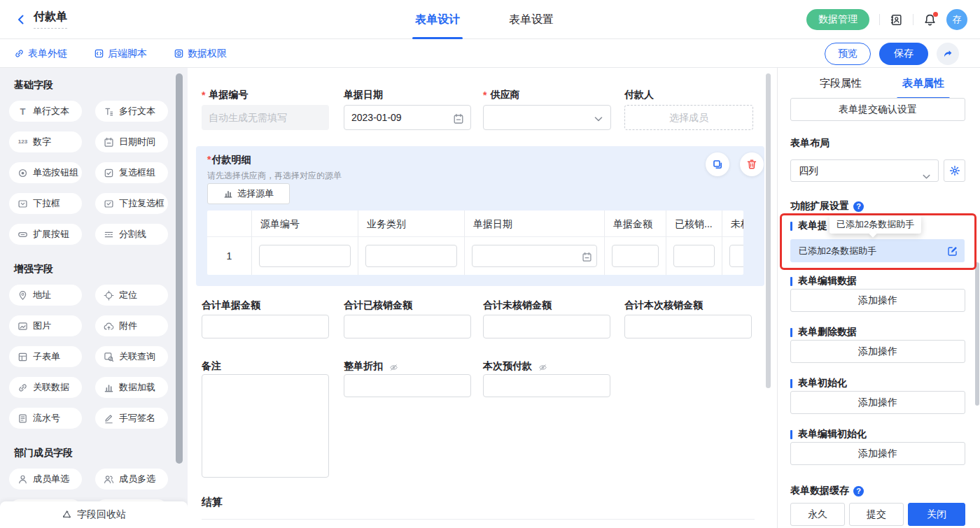 This screenshot has height=528, width=980. I want to click on sidebar-item-member-multi: 成员多选, so click(132, 479).